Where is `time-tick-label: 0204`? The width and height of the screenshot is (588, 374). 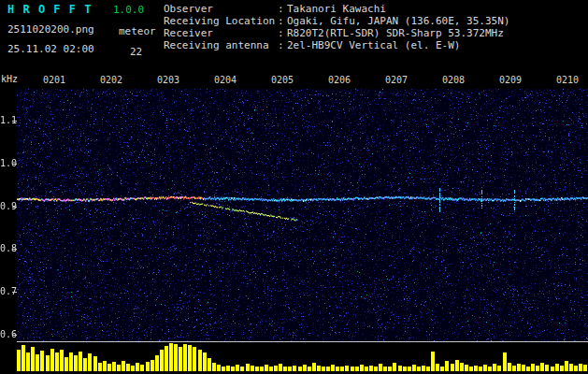 time-tick-label: 0204 is located at coordinates (225, 80).